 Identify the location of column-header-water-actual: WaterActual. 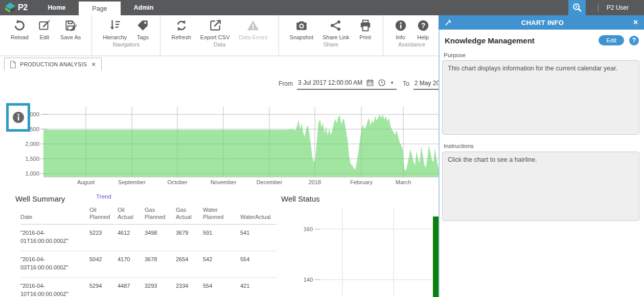
(259, 213).